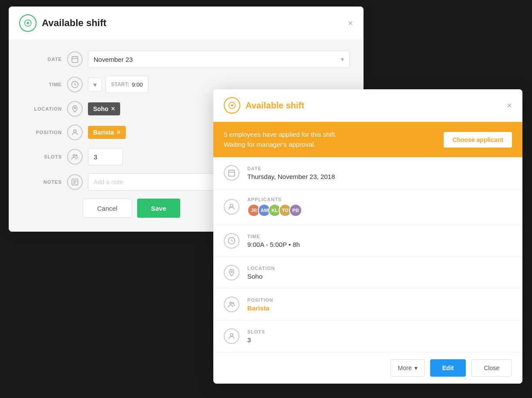  Describe the element at coordinates (42, 157) in the screenshot. I see `slots-label: SLOTS` at that location.